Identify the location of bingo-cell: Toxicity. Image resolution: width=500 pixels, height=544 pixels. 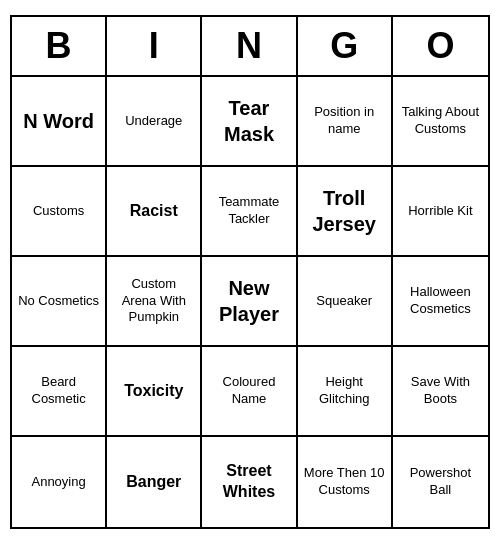
(154, 392).